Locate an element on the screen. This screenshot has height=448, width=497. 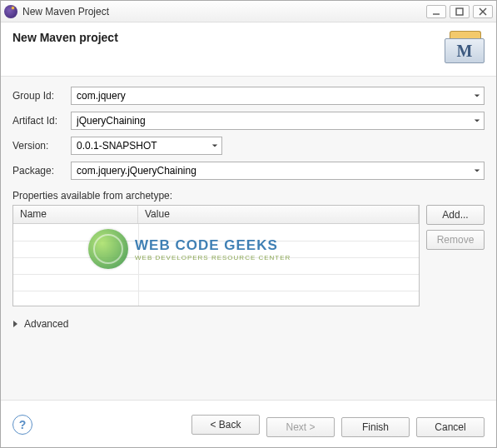
close-button is located at coordinates (483, 12).